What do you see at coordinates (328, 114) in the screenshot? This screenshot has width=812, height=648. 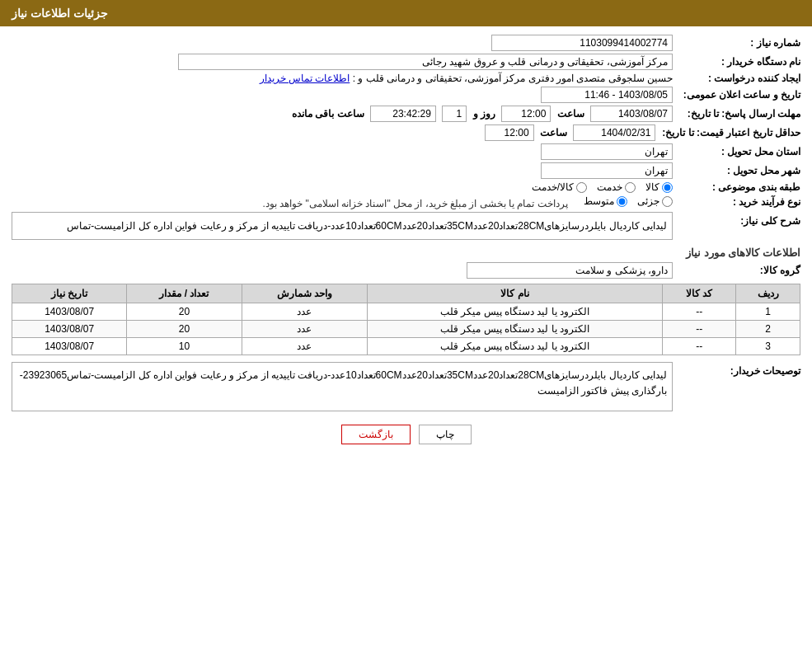 I see `mohlat-baqi-label: ساعت باقی مانده` at bounding box center [328, 114].